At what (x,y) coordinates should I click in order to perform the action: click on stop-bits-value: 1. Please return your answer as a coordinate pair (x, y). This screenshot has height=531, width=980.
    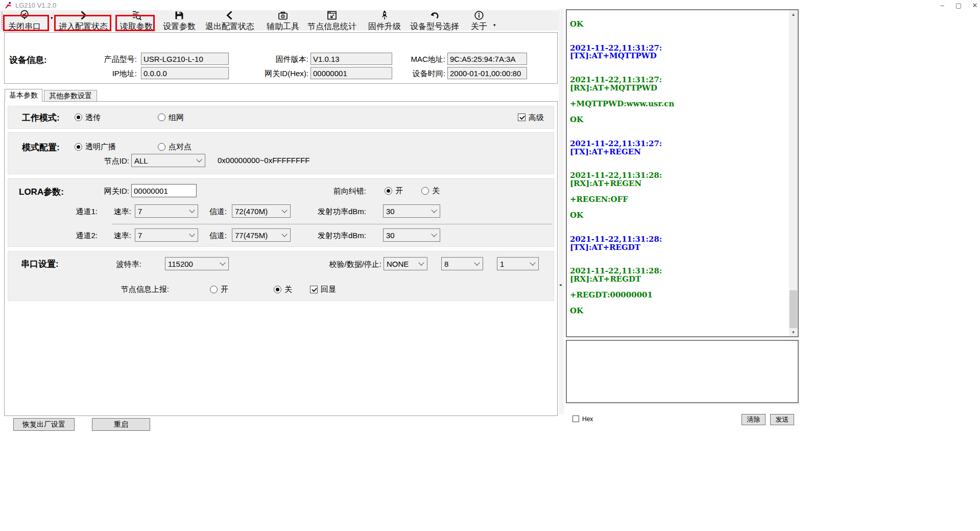
    Looking at the image, I should click on (502, 264).